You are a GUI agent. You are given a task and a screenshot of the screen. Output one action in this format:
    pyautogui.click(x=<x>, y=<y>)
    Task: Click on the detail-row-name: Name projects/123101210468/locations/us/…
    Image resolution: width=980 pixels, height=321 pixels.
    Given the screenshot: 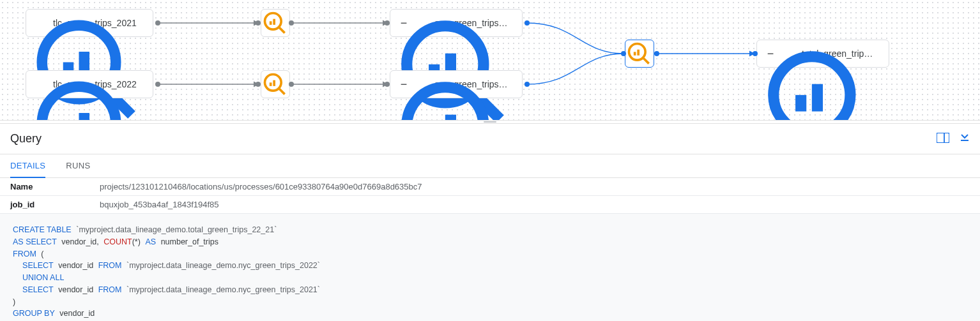 What is the action you would take?
    pyautogui.click(x=490, y=187)
    